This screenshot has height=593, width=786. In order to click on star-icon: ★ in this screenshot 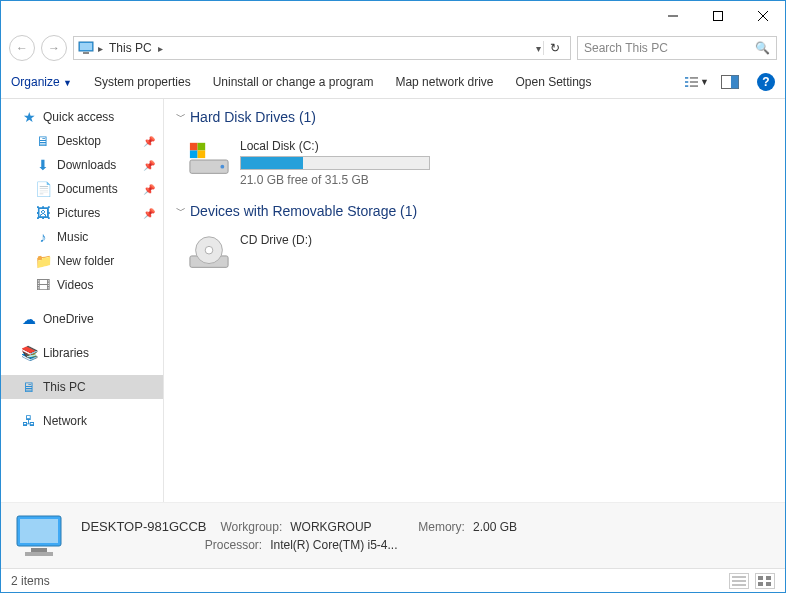, I will do `click(29, 117)`.